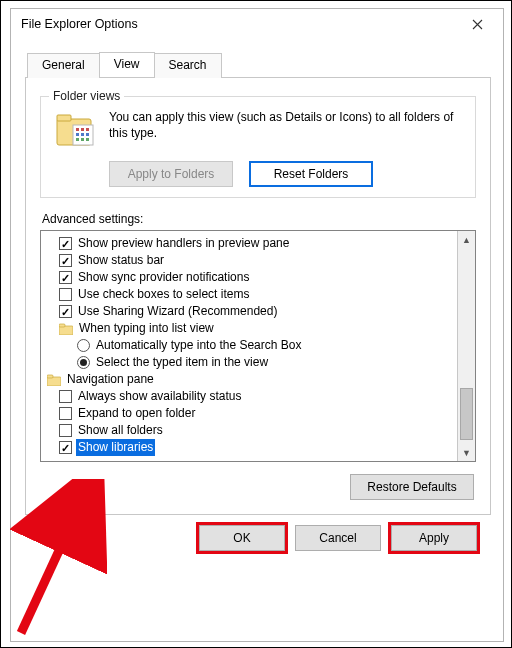  What do you see at coordinates (64, 66) in the screenshot?
I see `tab-general: General` at bounding box center [64, 66].